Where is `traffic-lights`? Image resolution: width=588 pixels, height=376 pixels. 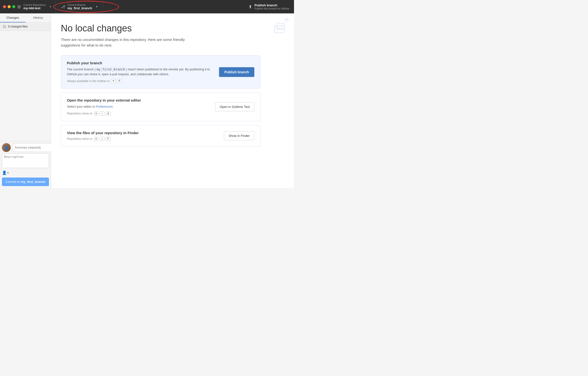 traffic-lights is located at coordinates (8, 7).